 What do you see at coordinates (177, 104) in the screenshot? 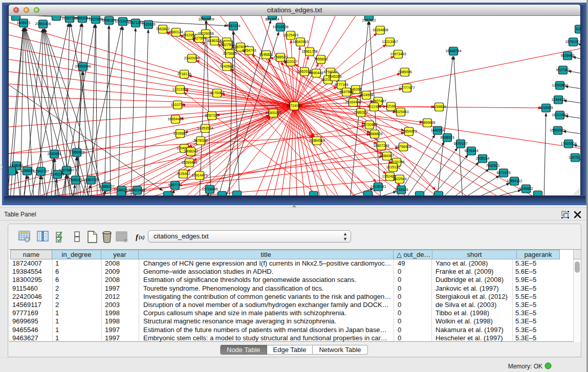
I see `svg-text: 1610755` at bounding box center [177, 104].